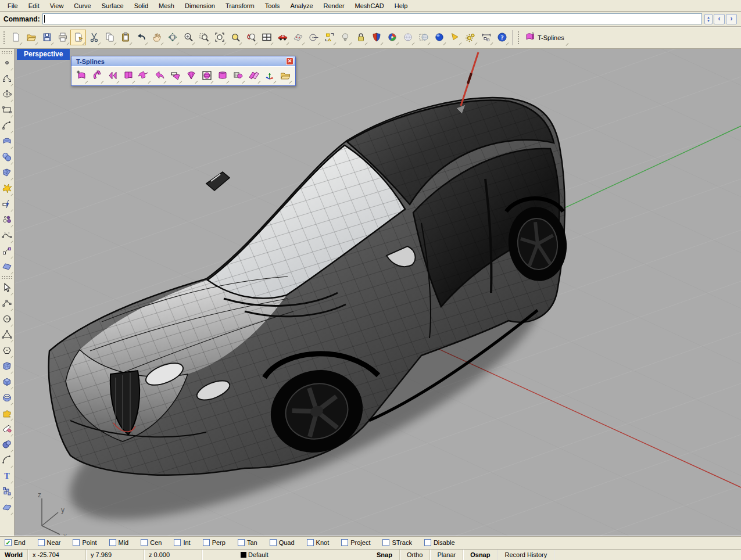 The height and width of the screenshot is (560, 741). What do you see at coordinates (81, 76) in the screenshot?
I see `tsplines-button-ts-new-surface` at bounding box center [81, 76].